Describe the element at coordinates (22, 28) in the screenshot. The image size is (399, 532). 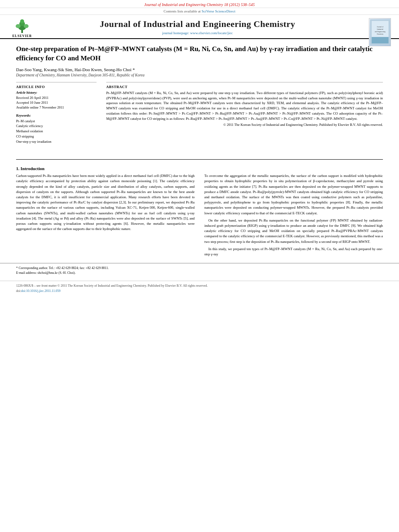
I see `elsevier-logo: ELSEVIER` at that location.